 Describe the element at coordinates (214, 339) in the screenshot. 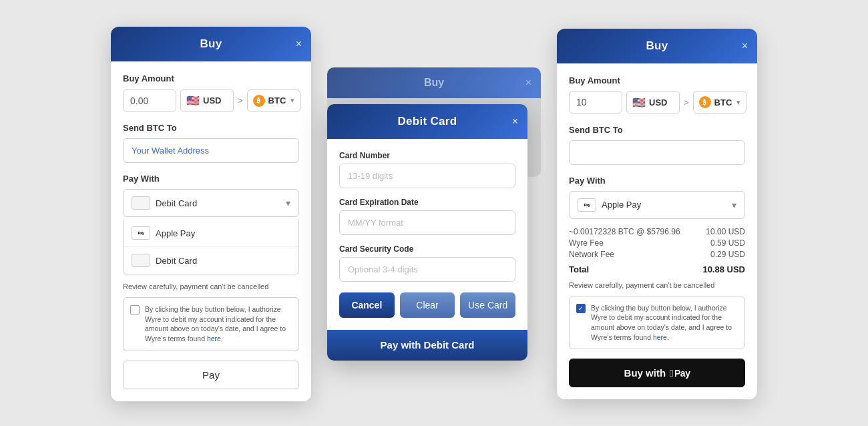

I see `terms-link-1: here` at that location.